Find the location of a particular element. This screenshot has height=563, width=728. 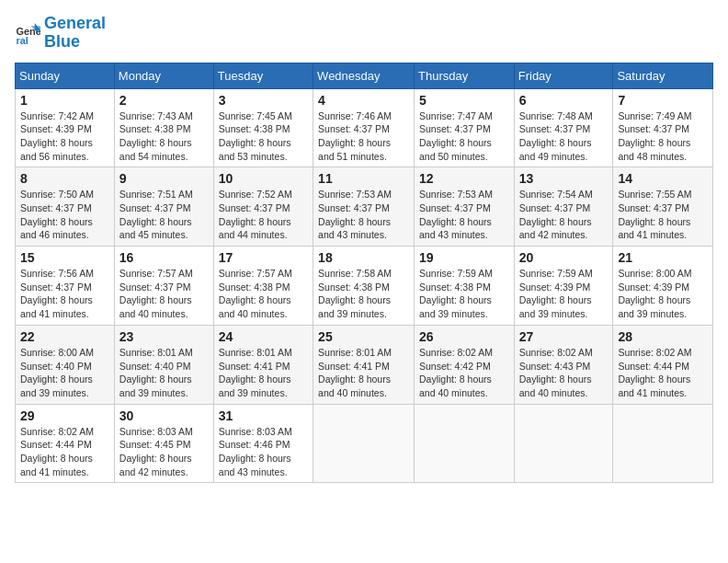

calendar-cell: 1Sunrise: 7:42 AMSunset: 4:39 PMDaylight… is located at coordinates (65, 128).